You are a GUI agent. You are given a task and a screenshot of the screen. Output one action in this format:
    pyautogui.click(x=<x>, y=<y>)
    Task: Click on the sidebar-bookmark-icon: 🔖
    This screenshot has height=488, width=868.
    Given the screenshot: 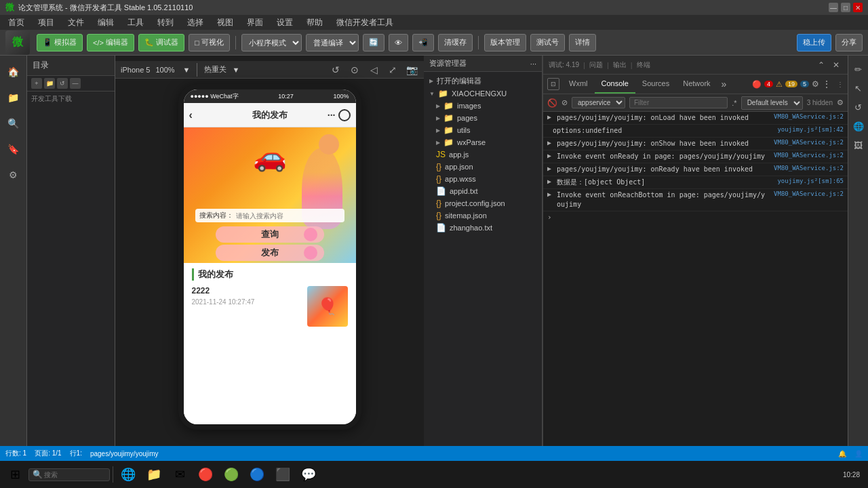 What is the action you would take?
    pyautogui.click(x=14, y=149)
    